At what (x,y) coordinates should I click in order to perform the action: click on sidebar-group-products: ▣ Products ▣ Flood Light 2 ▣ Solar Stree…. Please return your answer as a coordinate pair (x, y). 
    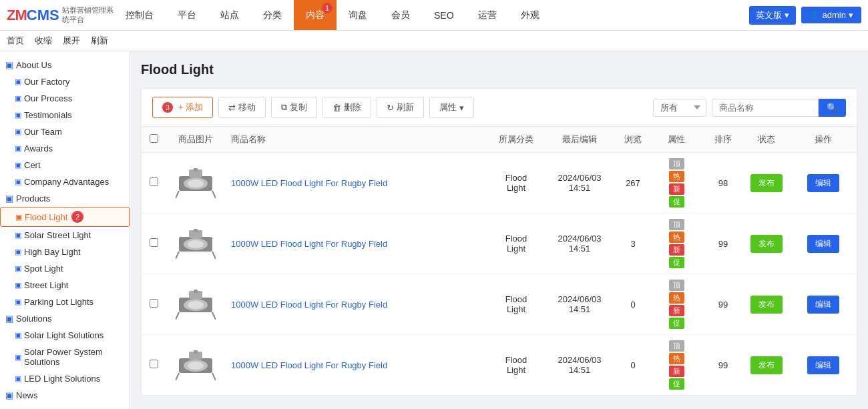
    Looking at the image, I should click on (65, 250).